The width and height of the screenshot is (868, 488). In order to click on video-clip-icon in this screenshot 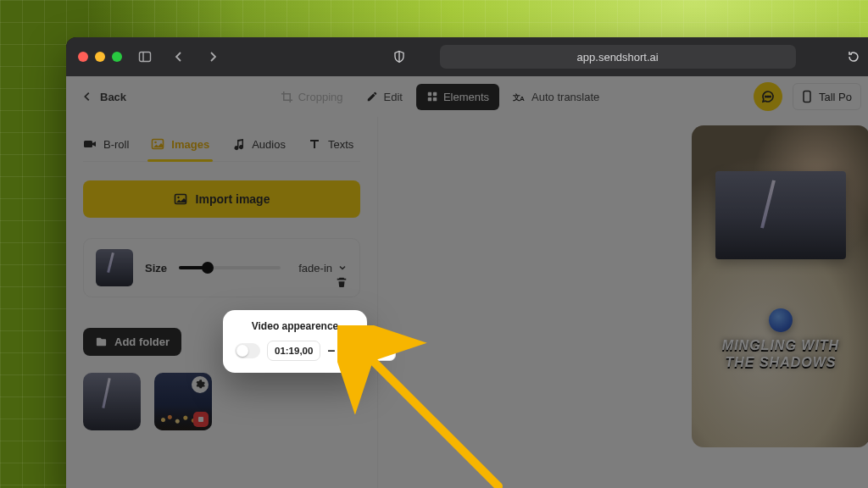, I will do `click(90, 144)`.